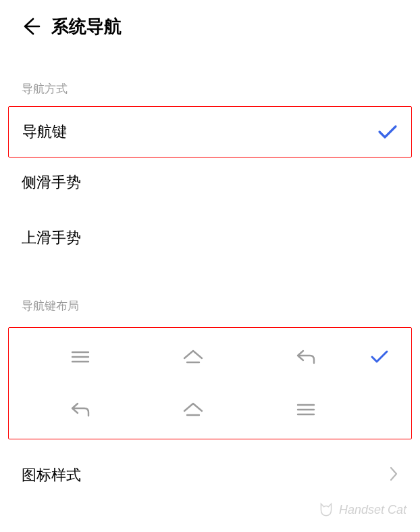  I want to click on icon-style-label: 图标样式, so click(51, 475).